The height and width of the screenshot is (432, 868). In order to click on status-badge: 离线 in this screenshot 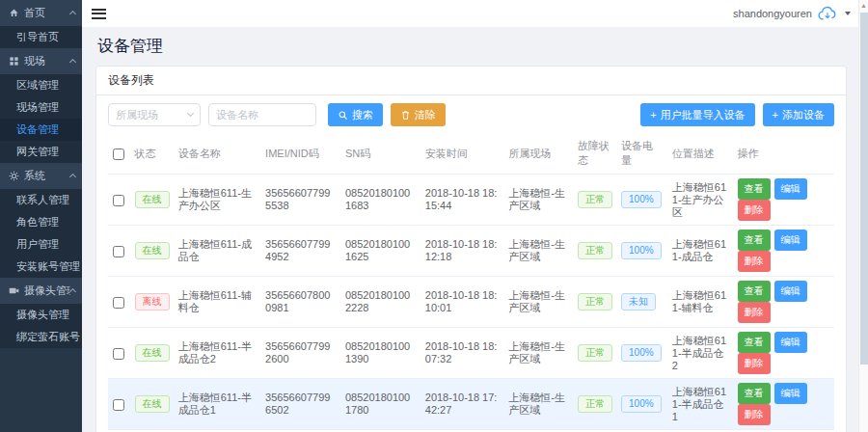, I will do `click(152, 302)`.